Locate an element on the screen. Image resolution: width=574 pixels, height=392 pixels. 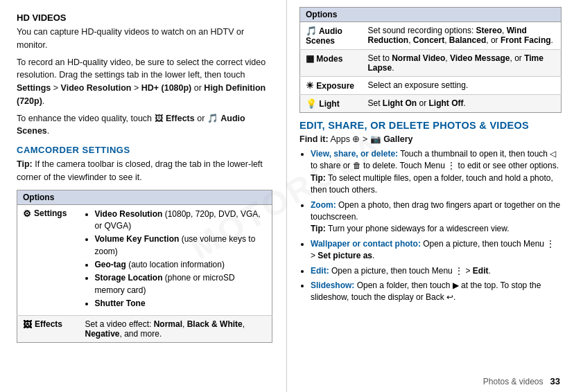
exposure-content: Select an exposure setting. is located at coordinates (462, 86).